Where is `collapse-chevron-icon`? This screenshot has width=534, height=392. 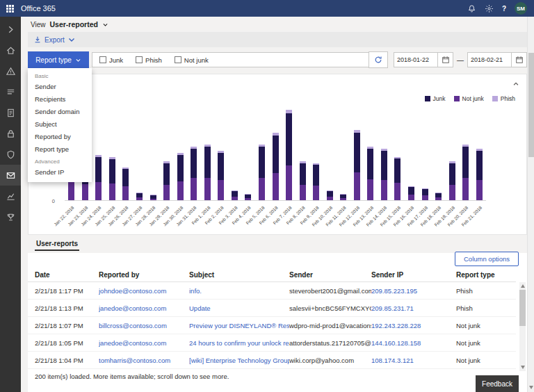
collapse-chevron-icon is located at coordinates (516, 84).